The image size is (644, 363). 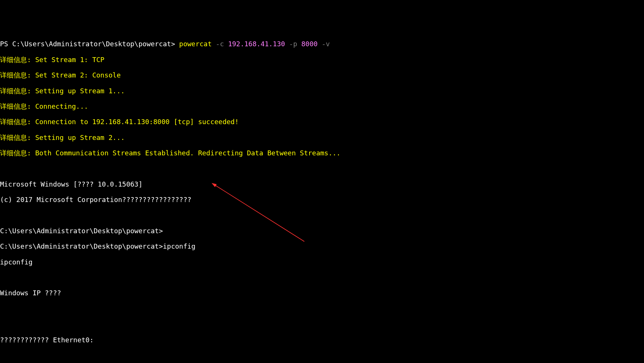 I want to click on verbose-line: 详细信息: Set Stream 1: TCP, so click(x=322, y=60).